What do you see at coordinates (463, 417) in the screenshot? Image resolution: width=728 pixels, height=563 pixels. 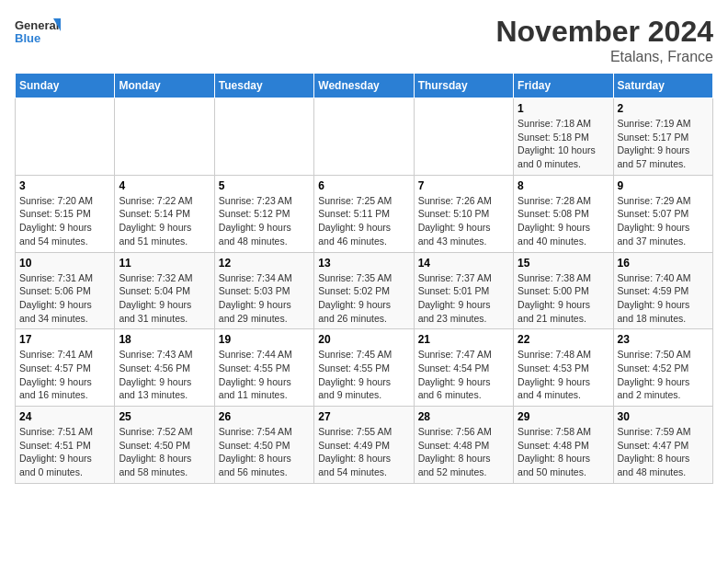 I see `day-number: 28` at bounding box center [463, 417].